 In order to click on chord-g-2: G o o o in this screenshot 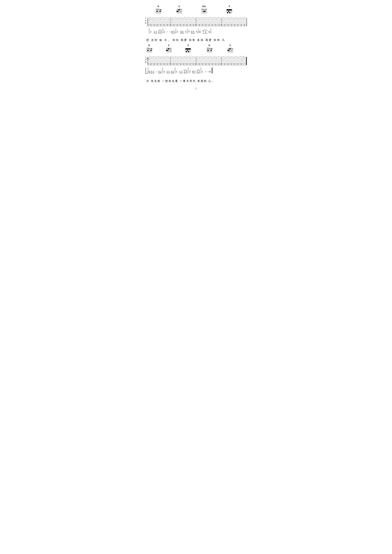, I will do `click(149, 48)`.